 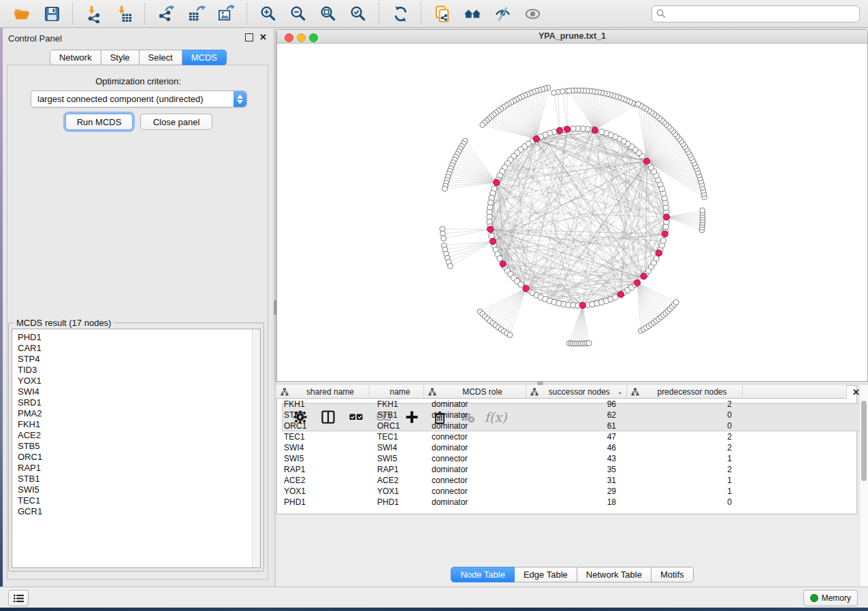 I want to click on mcds-result-item: SRD1, so click(x=30, y=403).